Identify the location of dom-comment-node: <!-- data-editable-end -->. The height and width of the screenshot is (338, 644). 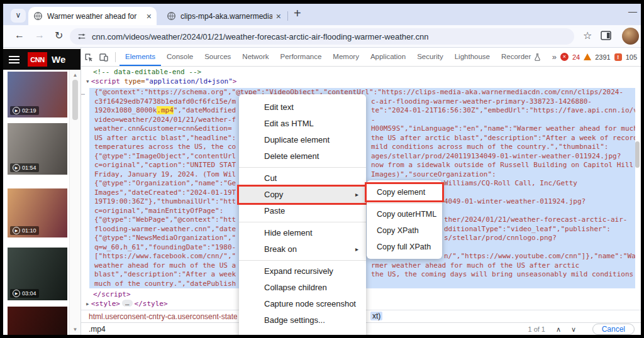
(147, 72).